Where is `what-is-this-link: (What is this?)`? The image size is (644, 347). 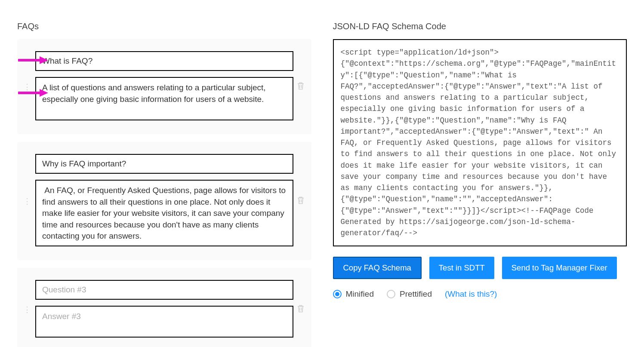
what-is-this-link: (What is this?) is located at coordinates (471, 294).